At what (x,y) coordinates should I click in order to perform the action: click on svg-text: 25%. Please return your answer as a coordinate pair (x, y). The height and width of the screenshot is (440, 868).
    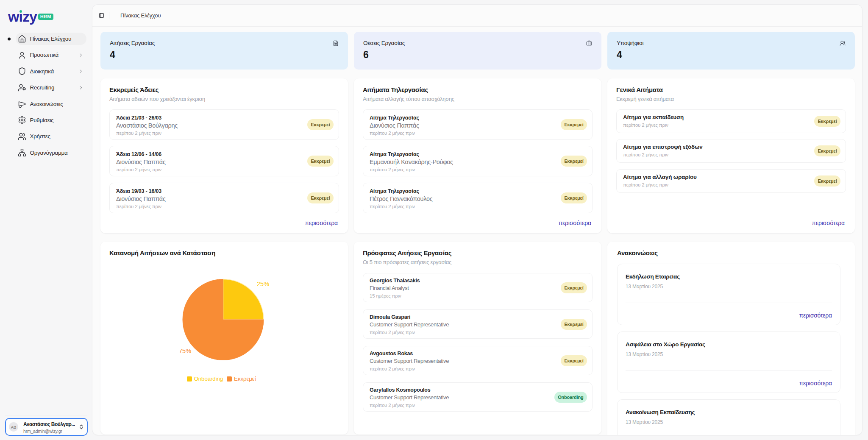
    Looking at the image, I should click on (263, 284).